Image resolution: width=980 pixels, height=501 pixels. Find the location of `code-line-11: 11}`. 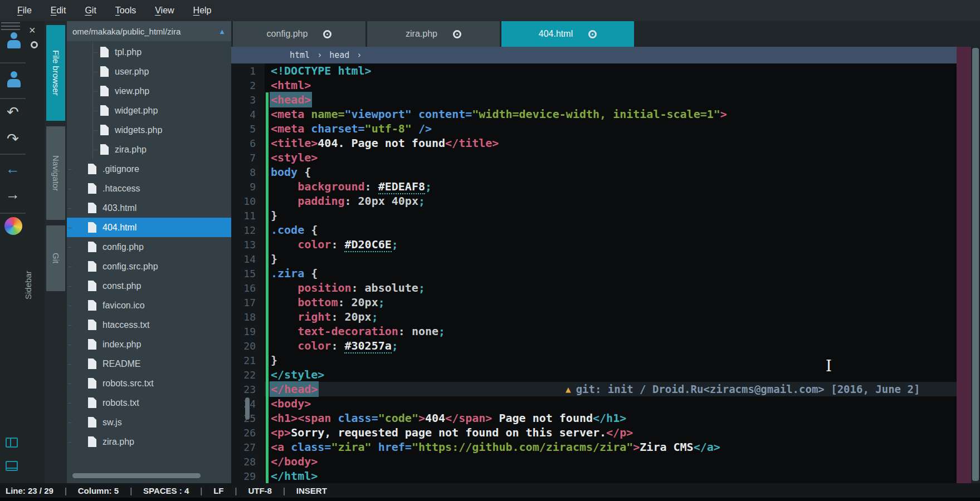

code-line-11: 11} is located at coordinates (606, 215).